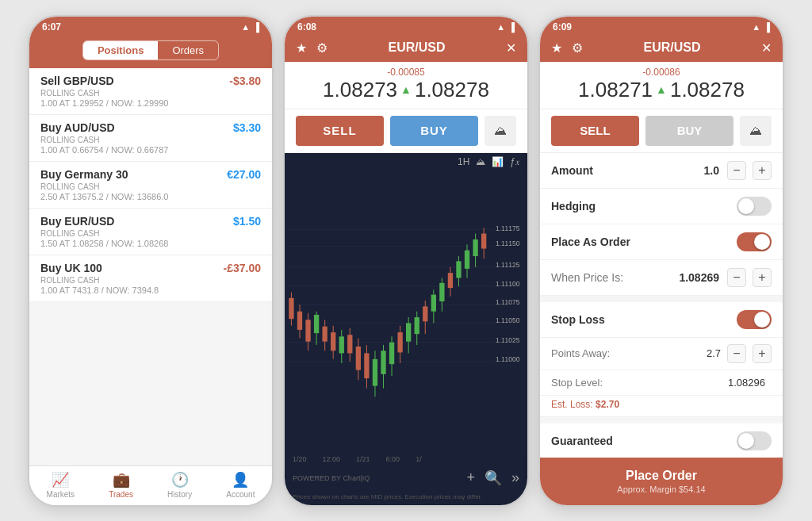  Describe the element at coordinates (749, 170) in the screenshot. I see `amount-stepper: − +` at that location.